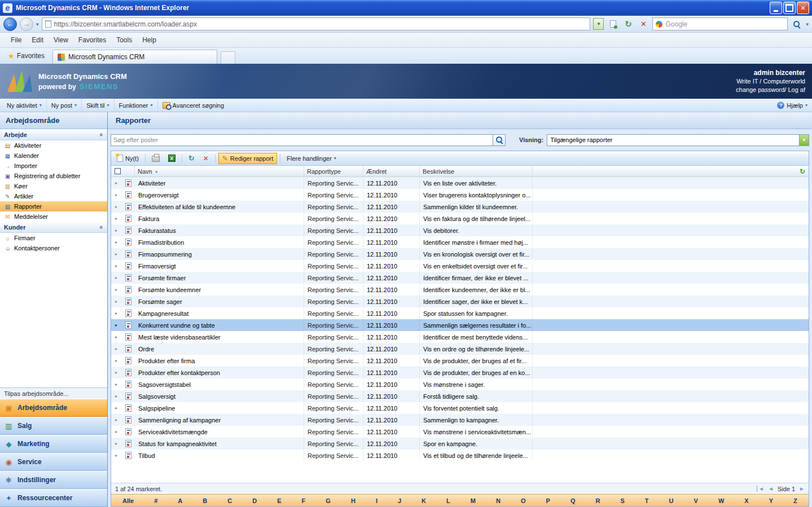 Image resolution: width=812 pixels, height=507 pixels. I want to click on table-row: ▸ Effektiviteten af kilde til kundeemne …, so click(460, 206).